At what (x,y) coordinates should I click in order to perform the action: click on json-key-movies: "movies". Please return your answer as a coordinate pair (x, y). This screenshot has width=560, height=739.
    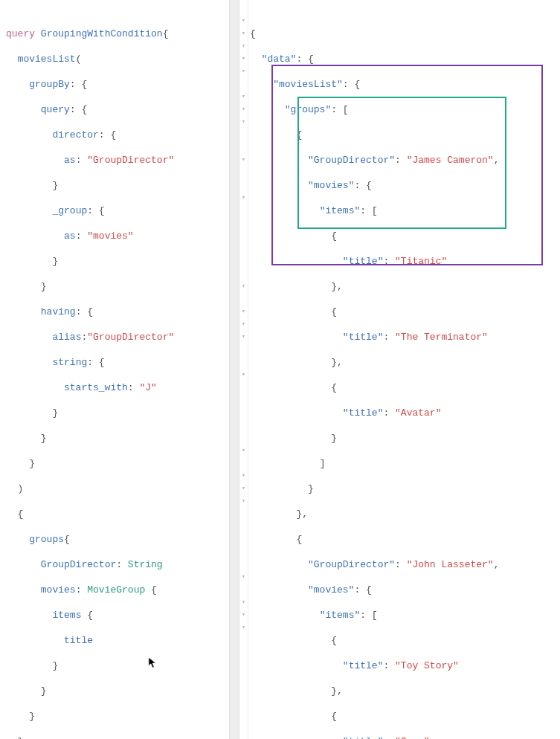
    Looking at the image, I should click on (331, 186).